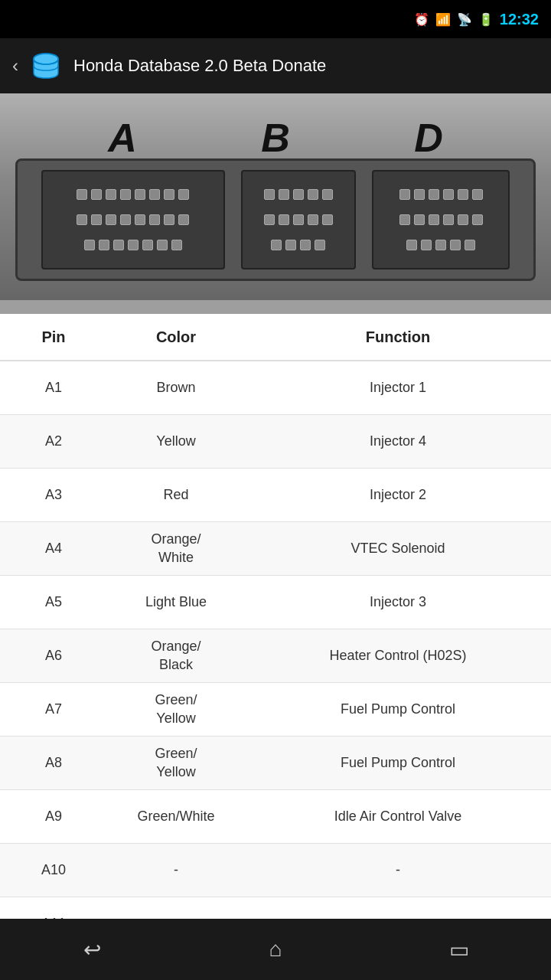 This screenshot has height=980, width=551. Describe the element at coordinates (398, 495) in the screenshot. I see `cell-function: Injector 2` at that location.